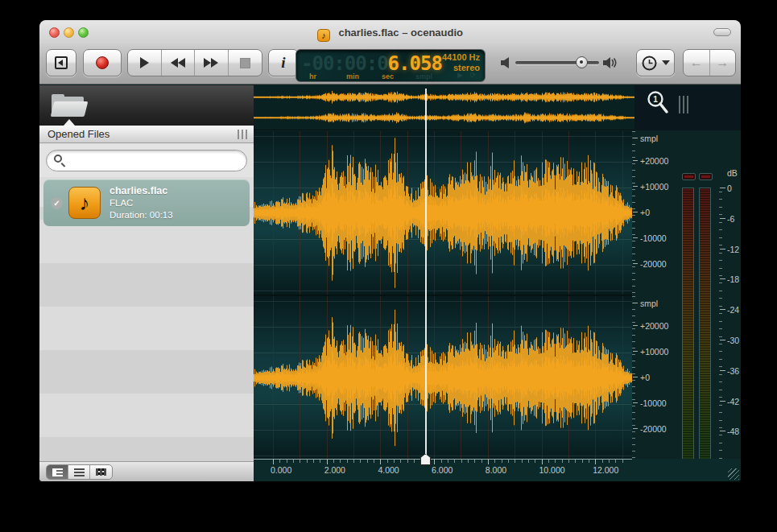  I want to click on amplitude-scale-ch1: smpl+20000+10000+0-10000-20000, so click(657, 212).